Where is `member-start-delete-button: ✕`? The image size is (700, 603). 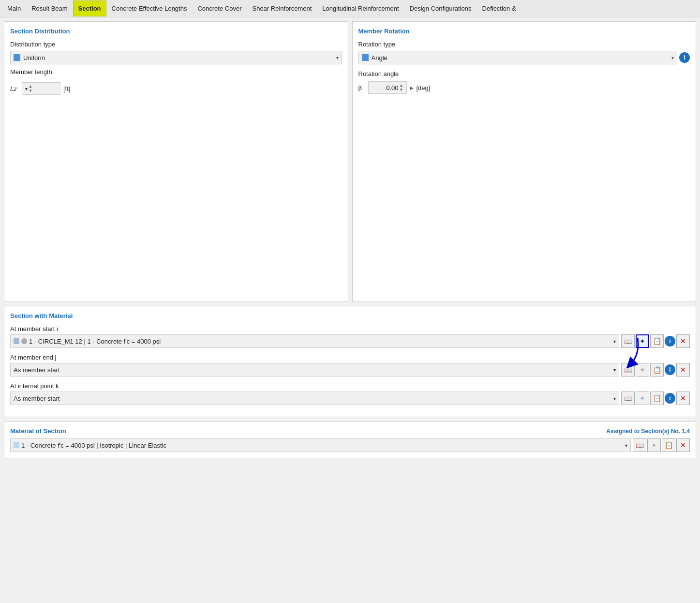 member-start-delete-button: ✕ is located at coordinates (683, 341).